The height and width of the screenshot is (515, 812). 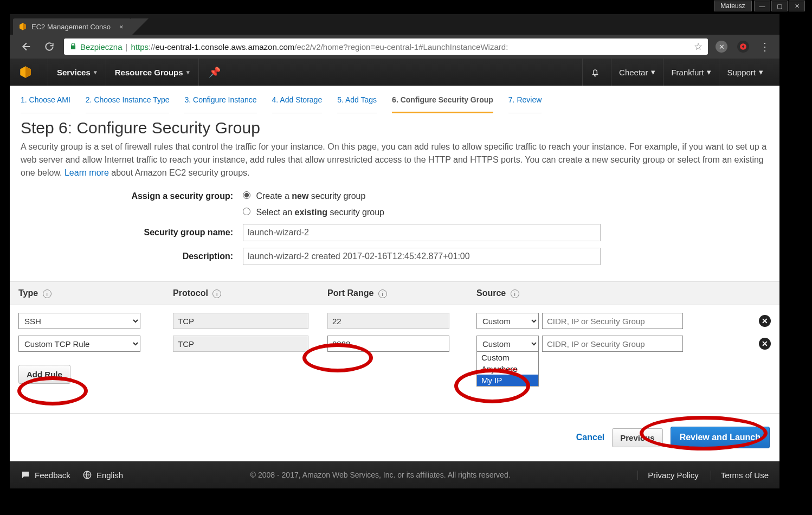 What do you see at coordinates (220, 104) in the screenshot?
I see `wizard-step: 3. Configure Instance` at bounding box center [220, 104].